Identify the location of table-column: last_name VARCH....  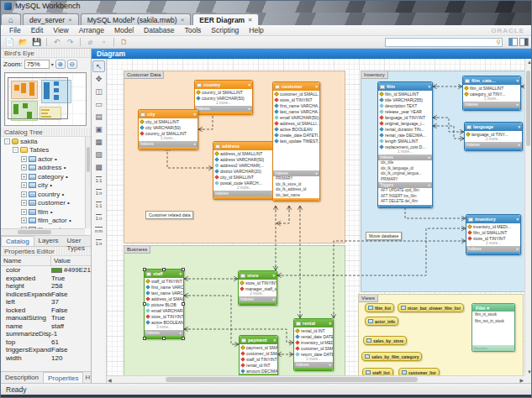
(164, 292).